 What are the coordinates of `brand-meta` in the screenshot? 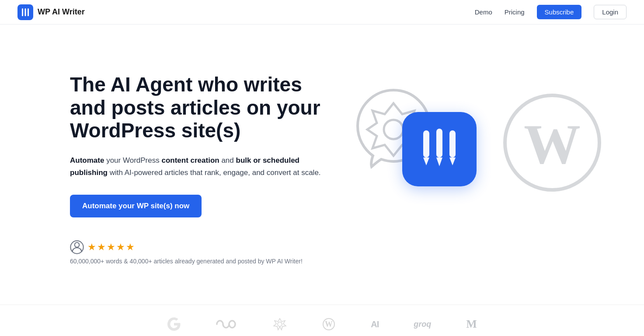 It's located at (227, 324).